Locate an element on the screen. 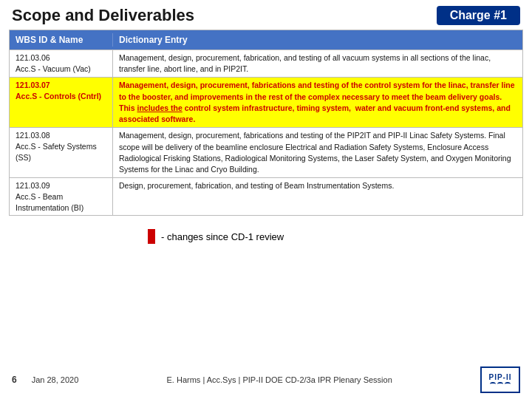 The image size is (532, 399). page-title: Scope and Deliverables is located at coordinates (103, 16).